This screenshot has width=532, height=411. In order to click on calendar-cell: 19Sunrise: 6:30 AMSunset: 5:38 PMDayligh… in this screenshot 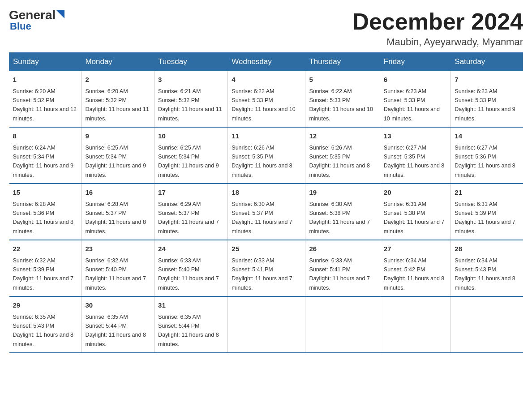, I will do `click(343, 212)`.